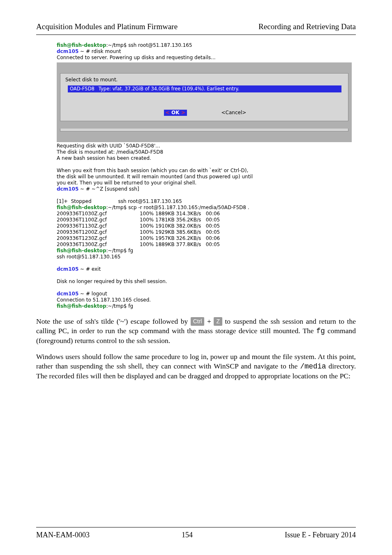  What do you see at coordinates (67, 51) in the screenshot?
I see `dcm-prompt: dcm105` at bounding box center [67, 51].